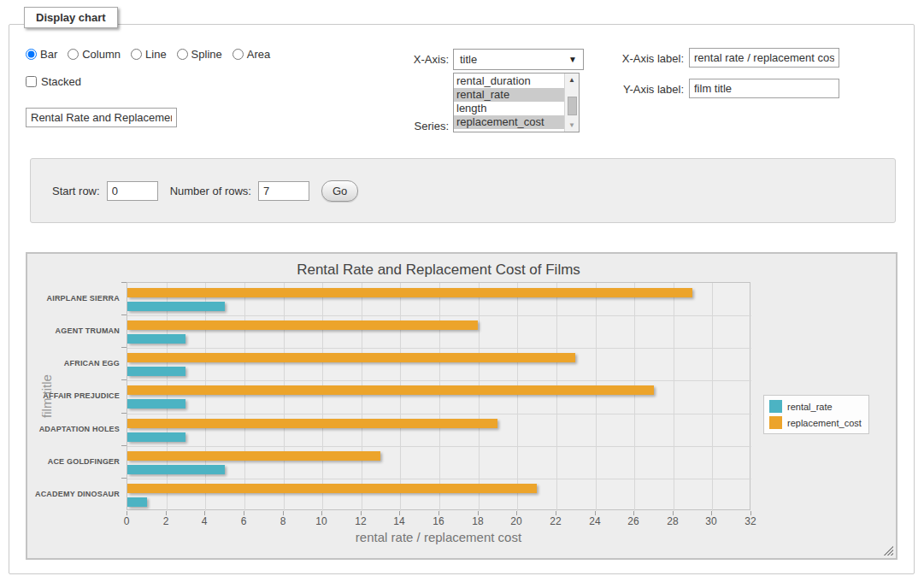  What do you see at coordinates (810, 407) in the screenshot?
I see `legend-label: rental_rate` at bounding box center [810, 407].